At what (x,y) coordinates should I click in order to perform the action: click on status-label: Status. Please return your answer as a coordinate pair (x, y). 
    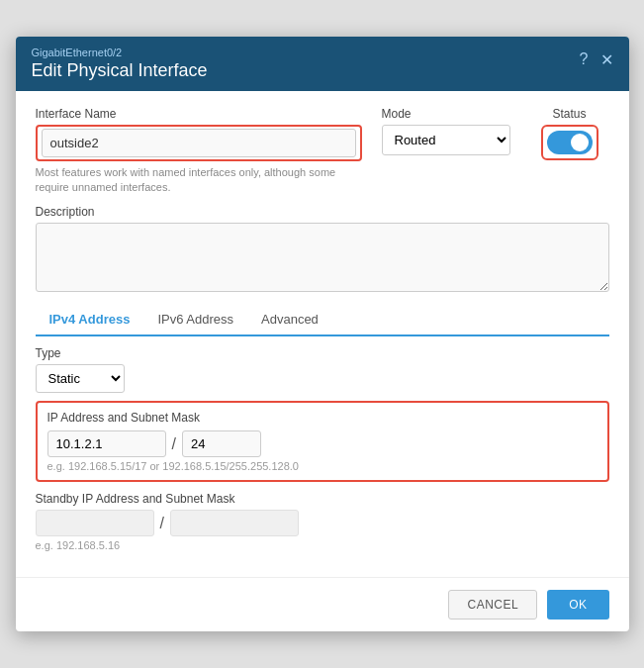
    Looking at the image, I should click on (569, 114).